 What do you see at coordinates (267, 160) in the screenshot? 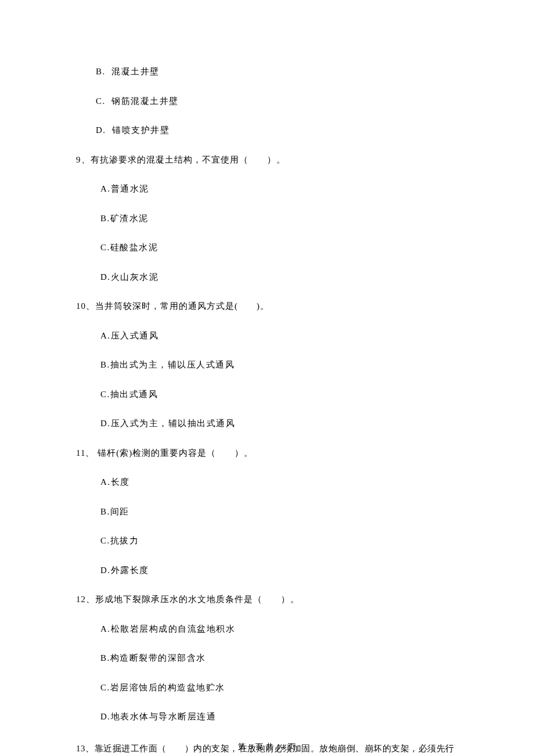
I see `q9-stem: 9、有抗渗要求的混凝土结构，不宜使用（ ）。` at bounding box center [267, 160].